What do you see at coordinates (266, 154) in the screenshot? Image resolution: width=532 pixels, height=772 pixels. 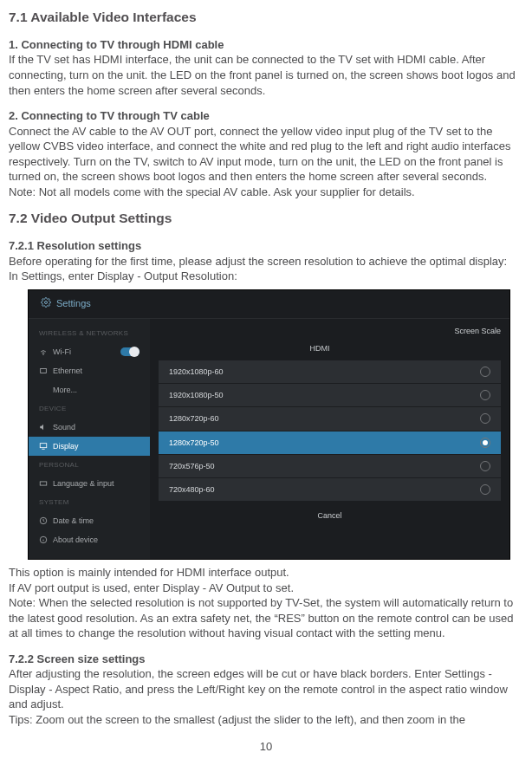 I see `sec-7-1-2: 2. Connecting to TV through TV cable Con…` at bounding box center [266, 154].